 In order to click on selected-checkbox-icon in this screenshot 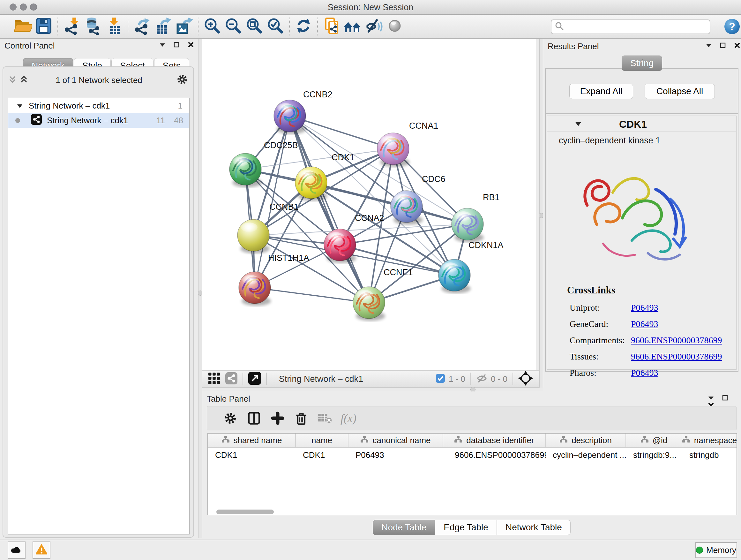, I will do `click(440, 379)`.